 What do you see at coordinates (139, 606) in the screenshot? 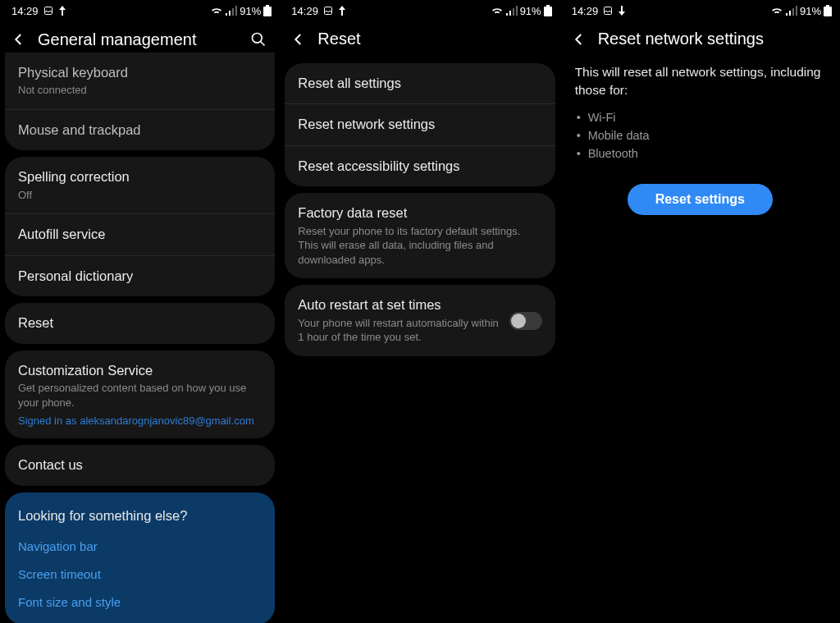
I see `link-font-size-style: Font size and style` at bounding box center [139, 606].